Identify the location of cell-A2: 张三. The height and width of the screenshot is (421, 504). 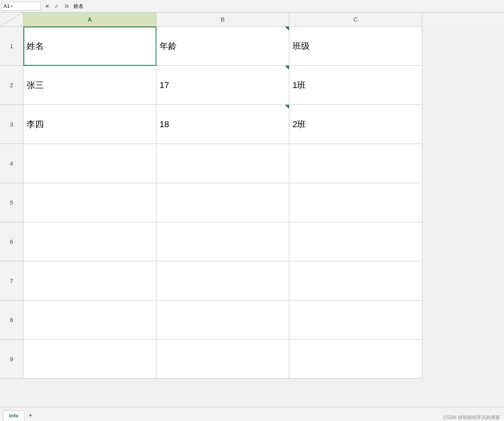
(90, 85).